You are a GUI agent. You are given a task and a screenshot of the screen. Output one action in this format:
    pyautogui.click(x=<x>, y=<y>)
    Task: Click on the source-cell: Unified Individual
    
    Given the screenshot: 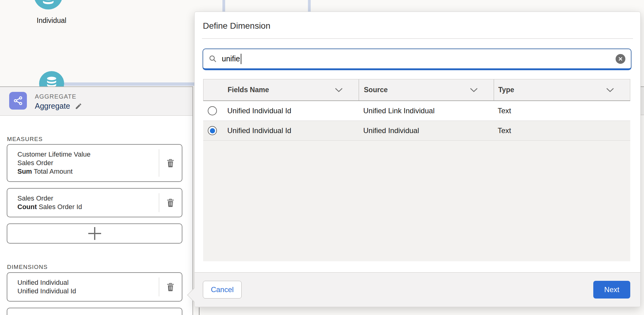 What is the action you would take?
    pyautogui.click(x=426, y=131)
    